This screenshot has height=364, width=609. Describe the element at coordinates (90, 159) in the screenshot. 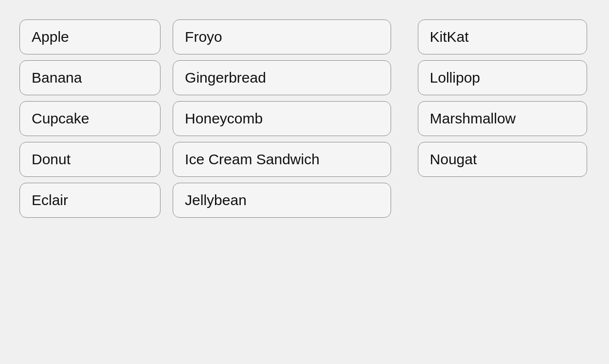

I see `chip-donut: Donut` at that location.